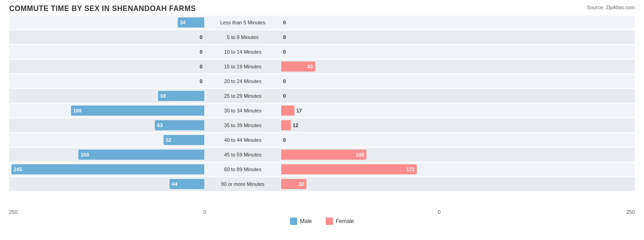 The height and width of the screenshot is (240, 644). I want to click on right-bar-section: 108, so click(378, 155).